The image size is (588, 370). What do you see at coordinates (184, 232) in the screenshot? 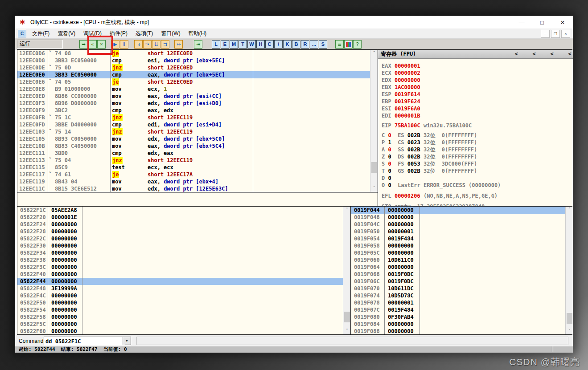
I see `dump-row: 05822F2800000000` at bounding box center [184, 232].